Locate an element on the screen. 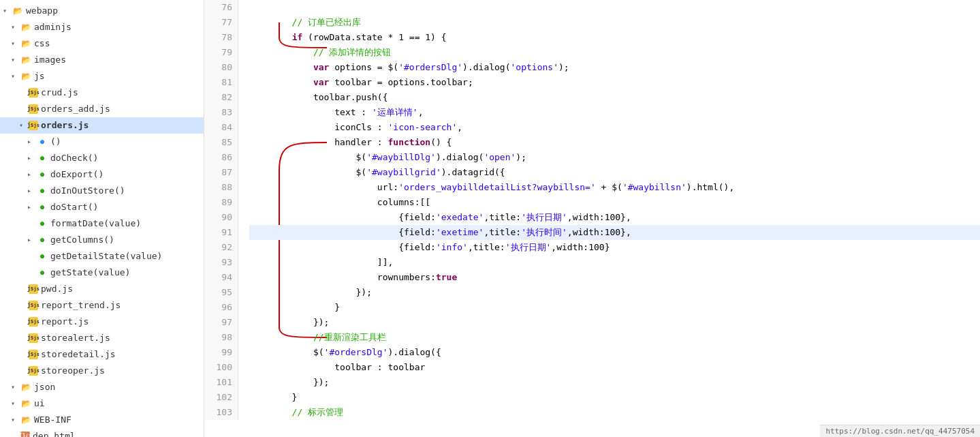 This screenshot has height=437, width=980. line-number: 93 is located at coordinates (221, 262).